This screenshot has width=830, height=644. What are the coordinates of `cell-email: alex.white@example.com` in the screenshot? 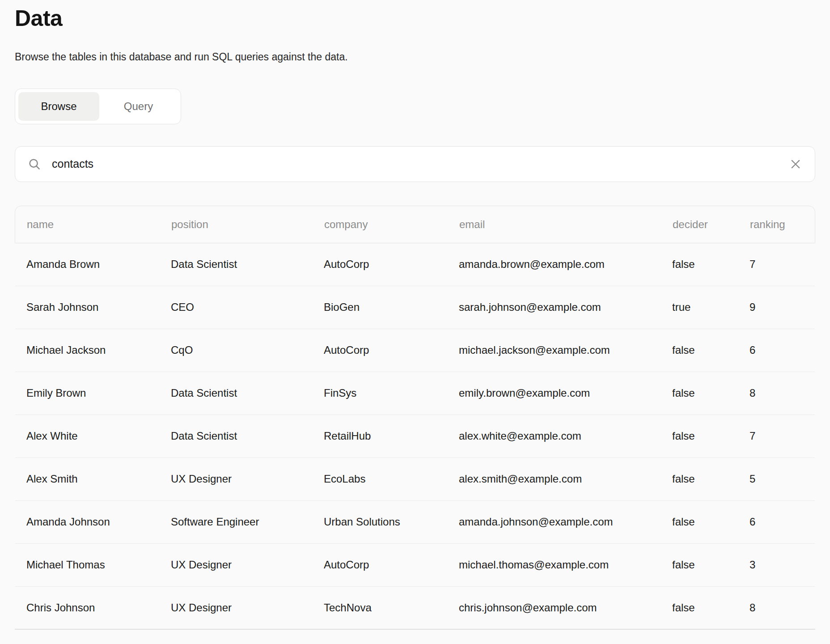 It's located at (565, 436).